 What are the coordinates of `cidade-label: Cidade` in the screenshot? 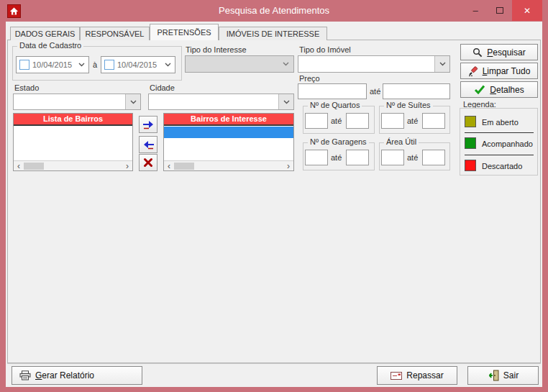 It's located at (163, 88).